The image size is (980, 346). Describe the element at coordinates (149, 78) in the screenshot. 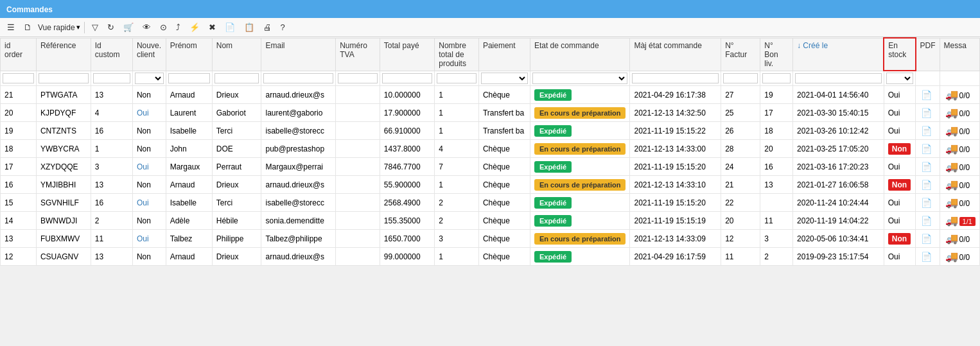

I see `filter-nouveau-client-select: OuiNon` at that location.